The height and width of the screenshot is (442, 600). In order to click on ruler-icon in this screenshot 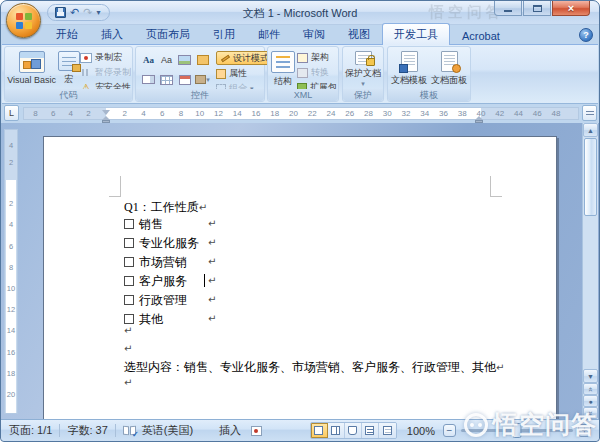, I will do `click(590, 112)`.